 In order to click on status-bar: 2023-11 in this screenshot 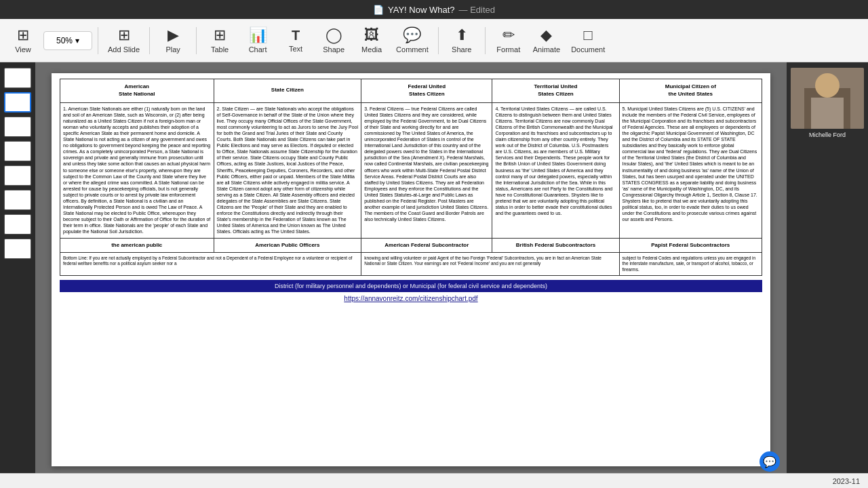, I will do `click(434, 481)`.